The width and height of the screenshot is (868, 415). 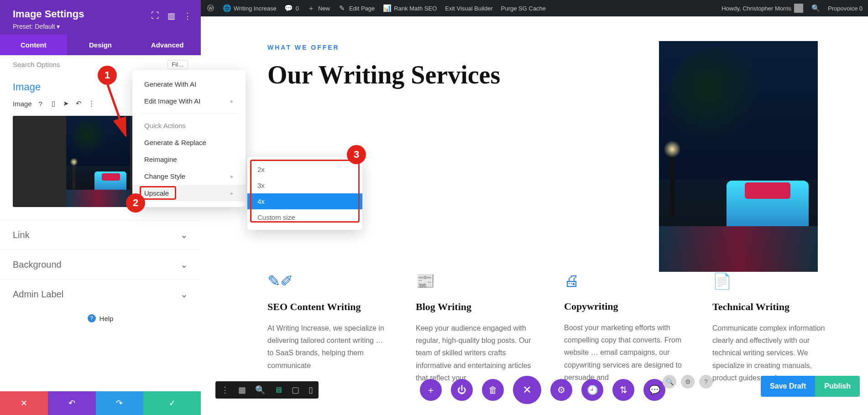 What do you see at coordinates (774, 307) in the screenshot?
I see `service-title: Technical Writing` at bounding box center [774, 307].